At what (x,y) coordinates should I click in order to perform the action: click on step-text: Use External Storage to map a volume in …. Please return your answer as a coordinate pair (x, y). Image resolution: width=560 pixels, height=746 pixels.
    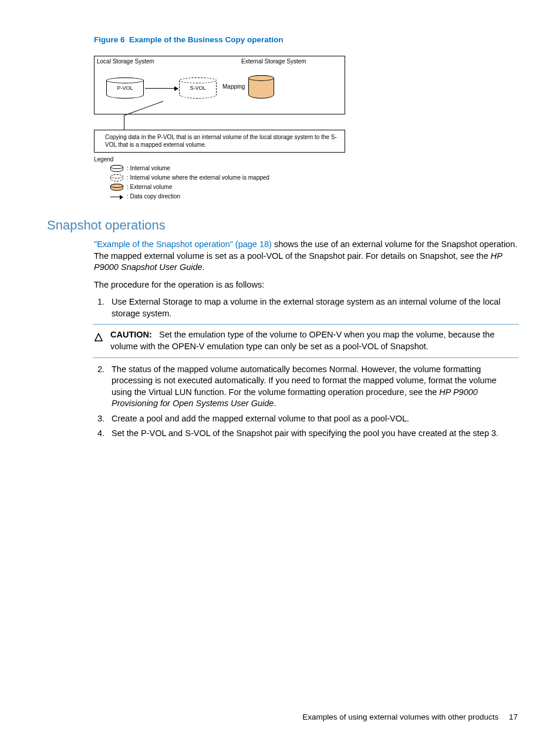
    Looking at the image, I should click on (315, 308).